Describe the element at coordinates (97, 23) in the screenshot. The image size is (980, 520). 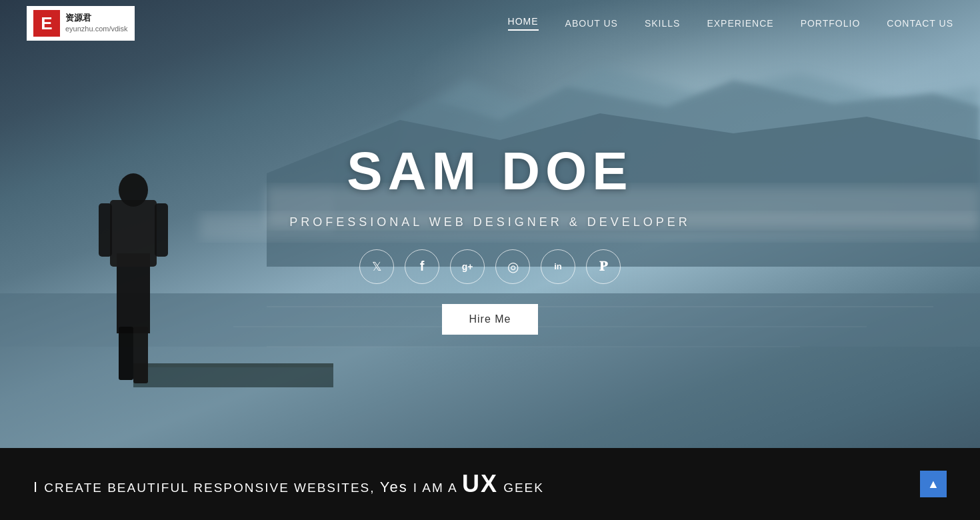
I see `logo-text: 资源君 eyunzhu.com/vdisk` at that location.